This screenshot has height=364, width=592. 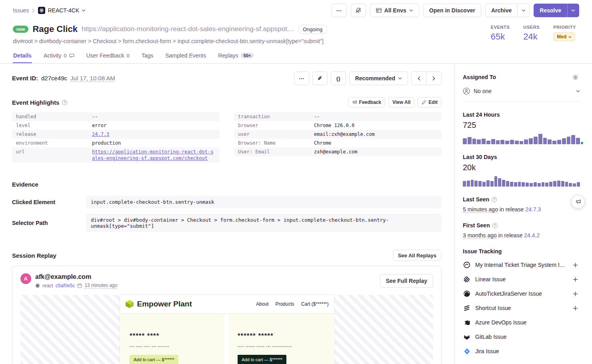 I want to click on tab-activity: Activity 0, so click(x=59, y=57).